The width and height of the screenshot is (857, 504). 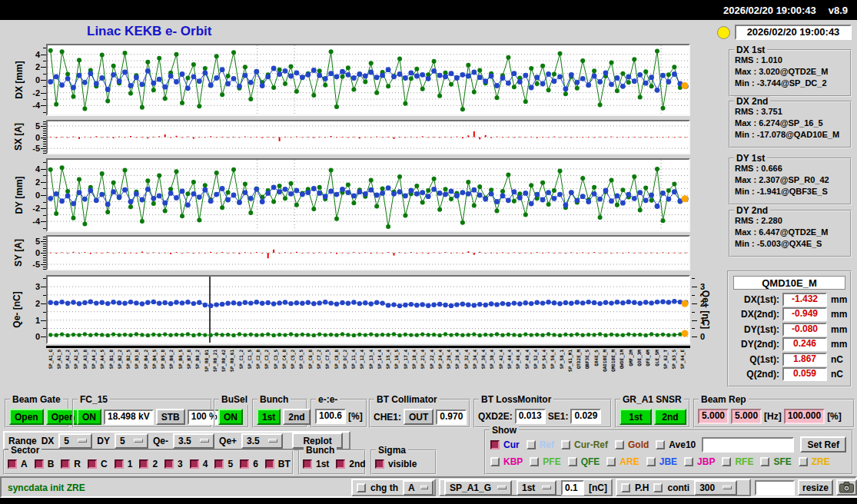 I want to click on checkbox-jbp: JBP, so click(x=699, y=462).